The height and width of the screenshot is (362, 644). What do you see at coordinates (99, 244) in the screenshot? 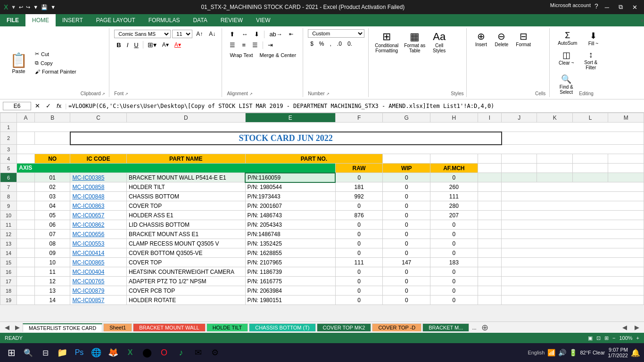
I see `cell-c13-link: MC-IC00553` at bounding box center [99, 244].